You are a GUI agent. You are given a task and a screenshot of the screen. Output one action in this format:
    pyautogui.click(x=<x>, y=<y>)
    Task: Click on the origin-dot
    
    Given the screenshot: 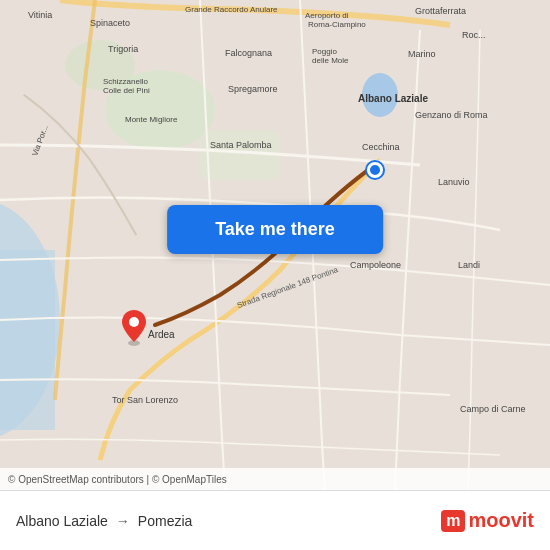 What is the action you would take?
    pyautogui.click(x=375, y=170)
    